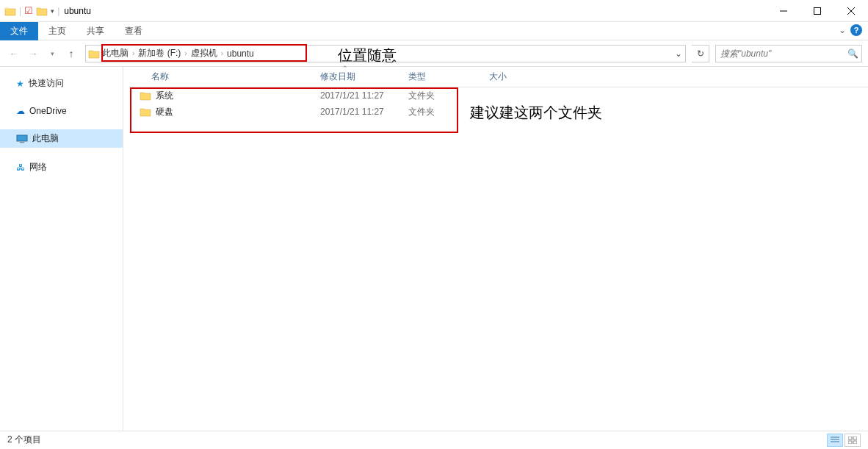  I want to click on column-header-size: 大小, so click(518, 76).